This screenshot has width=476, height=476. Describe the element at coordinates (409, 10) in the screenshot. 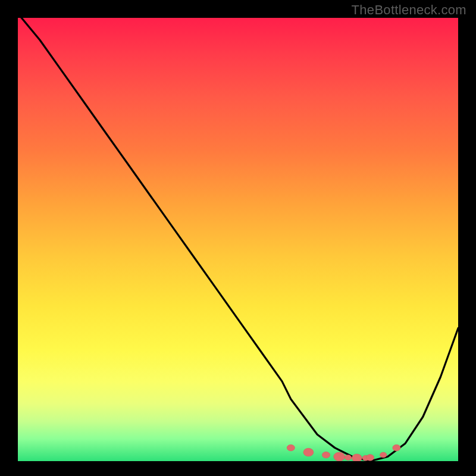

I see `watermark-text: TheBottleneck.com` at that location.